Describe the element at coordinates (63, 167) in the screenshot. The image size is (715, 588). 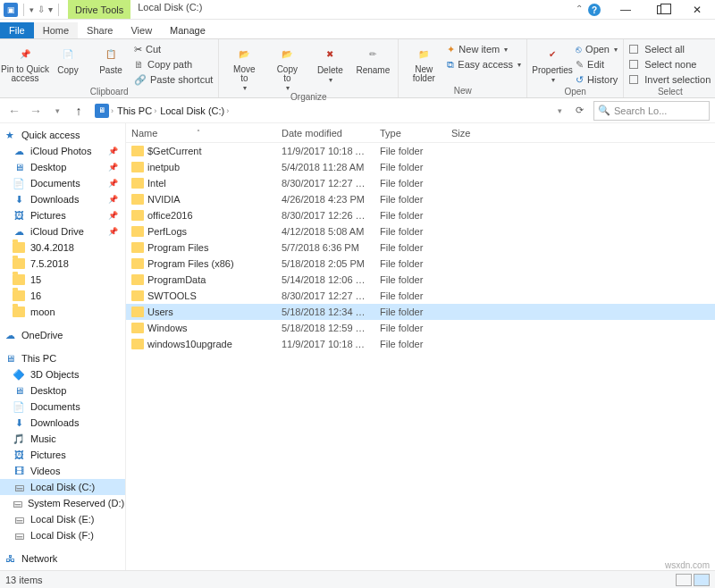
I see `sidebar-item-desktop: 🖥Desktop📌` at that location.